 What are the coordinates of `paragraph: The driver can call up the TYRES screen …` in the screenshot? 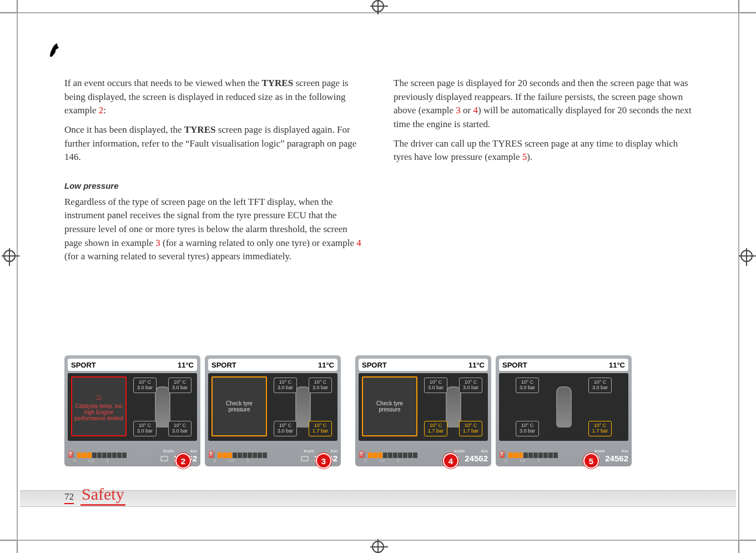 It's located at (543, 151).